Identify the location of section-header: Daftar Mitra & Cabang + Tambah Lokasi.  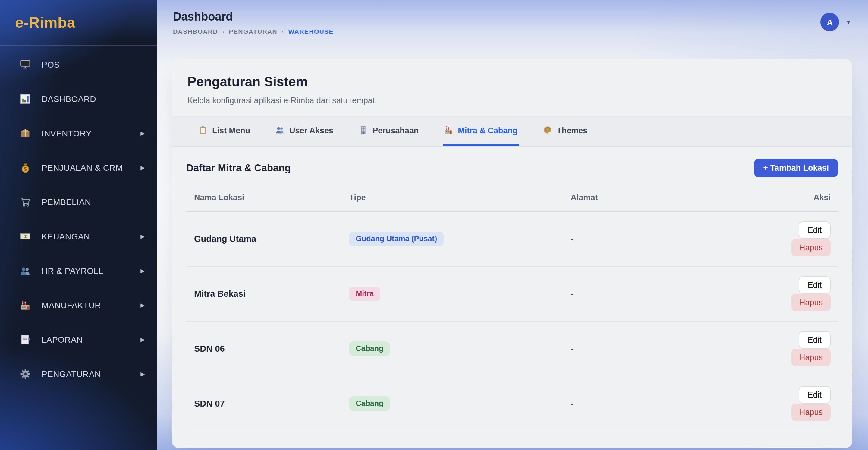
(512, 168).